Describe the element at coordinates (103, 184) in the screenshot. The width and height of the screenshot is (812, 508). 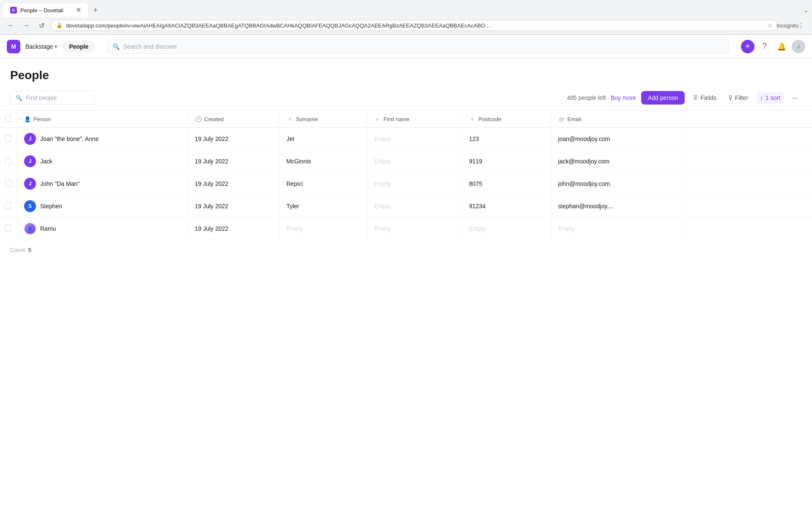
I see `person-cell: JJohn "Da Man"` at that location.